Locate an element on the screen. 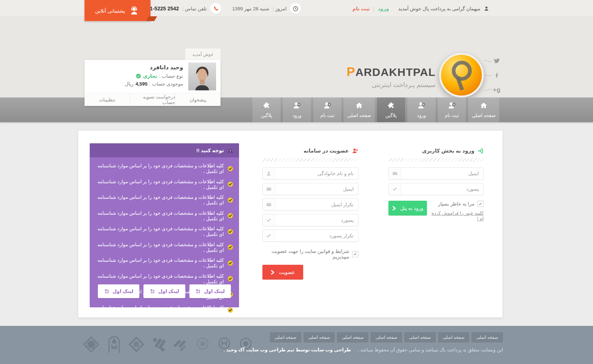 Image resolution: width=593 pixels, height=364 pixels. google-plus-icon: g+ is located at coordinates (497, 90).